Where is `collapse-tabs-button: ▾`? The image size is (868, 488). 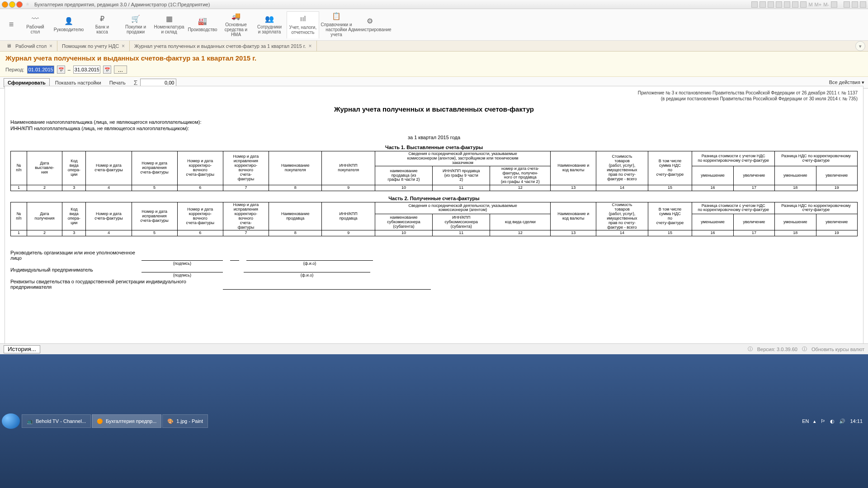
collapse-tabs-button: ▾ is located at coordinates (860, 46).